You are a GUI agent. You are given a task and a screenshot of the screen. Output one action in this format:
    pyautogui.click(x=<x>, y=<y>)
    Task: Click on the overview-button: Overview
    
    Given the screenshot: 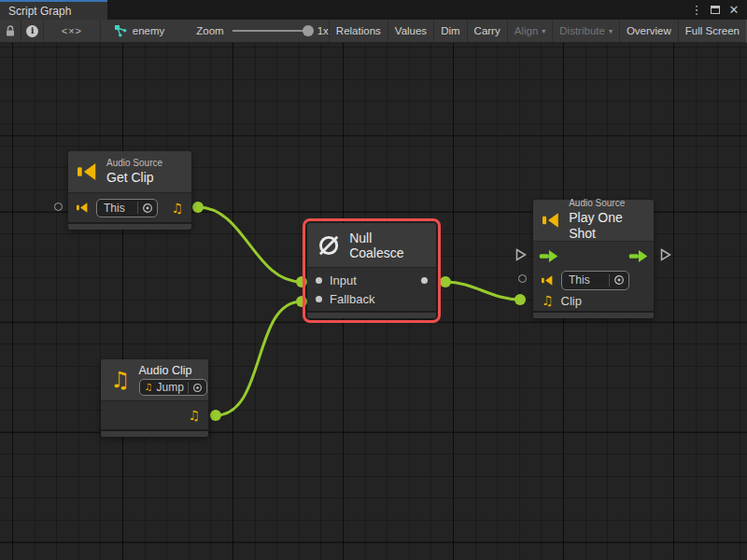 What is the action you would take?
    pyautogui.click(x=650, y=31)
    